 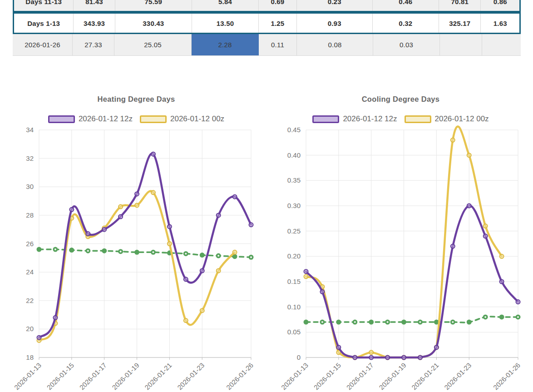 I want to click on table-cell: 1.25, so click(x=278, y=23).